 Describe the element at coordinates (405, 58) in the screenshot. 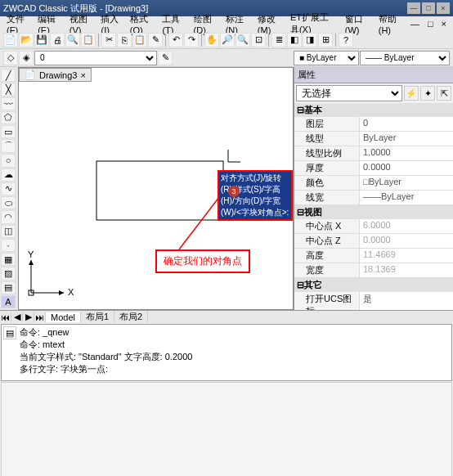

I see `lineweight-select: —— ByLayer` at that location.